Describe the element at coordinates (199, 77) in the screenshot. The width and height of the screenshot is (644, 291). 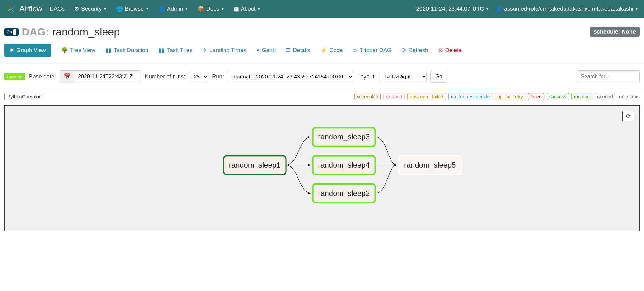
I see `runs-select: 25` at that location.